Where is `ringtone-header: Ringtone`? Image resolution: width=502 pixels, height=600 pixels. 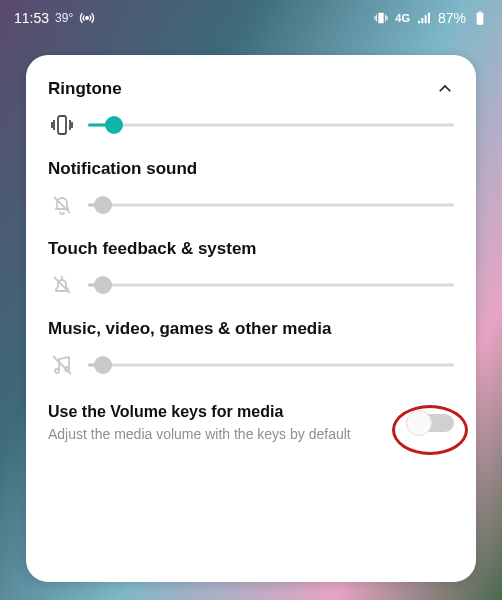
ringtone-header: Ringtone is located at coordinates (251, 89).